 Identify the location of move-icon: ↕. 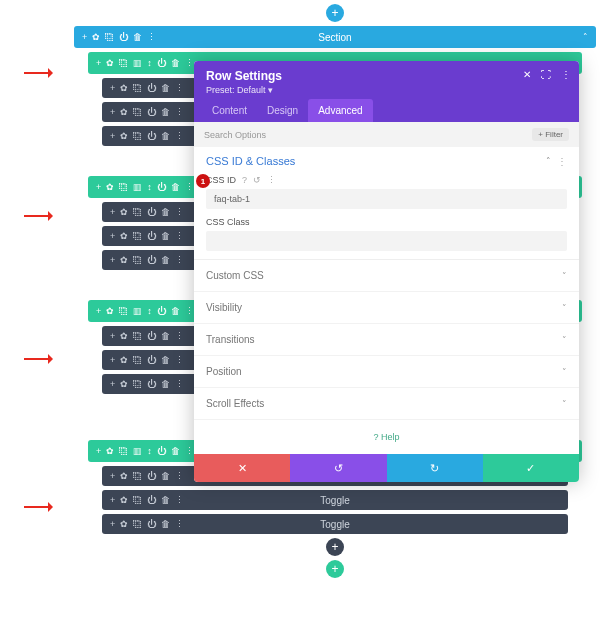
(150, 311).